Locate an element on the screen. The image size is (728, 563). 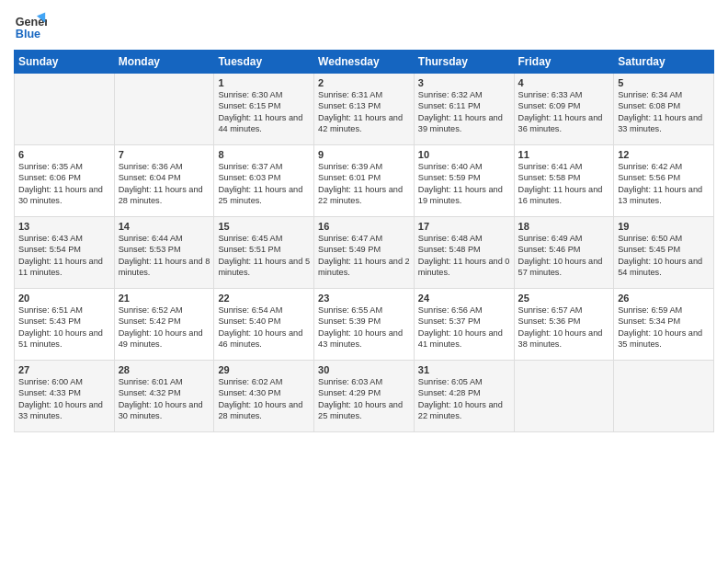
calendar-cell: 7Sunrise: 6:36 AMSunset: 6:04 PMDaylight… is located at coordinates (164, 181).